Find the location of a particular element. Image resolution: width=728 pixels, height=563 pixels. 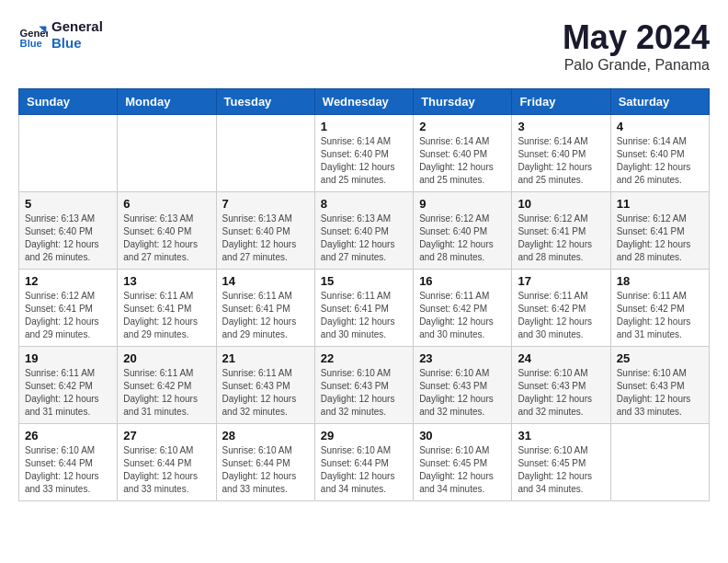

calendar-cell: 21Sunrise: 6:11 AM Sunset: 6:43 PM Dayli… is located at coordinates (265, 385).